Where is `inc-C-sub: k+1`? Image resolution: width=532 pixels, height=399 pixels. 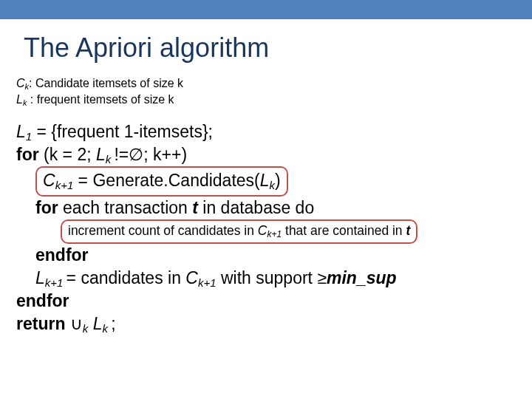 inc-C-sub: k+1 is located at coordinates (274, 234).